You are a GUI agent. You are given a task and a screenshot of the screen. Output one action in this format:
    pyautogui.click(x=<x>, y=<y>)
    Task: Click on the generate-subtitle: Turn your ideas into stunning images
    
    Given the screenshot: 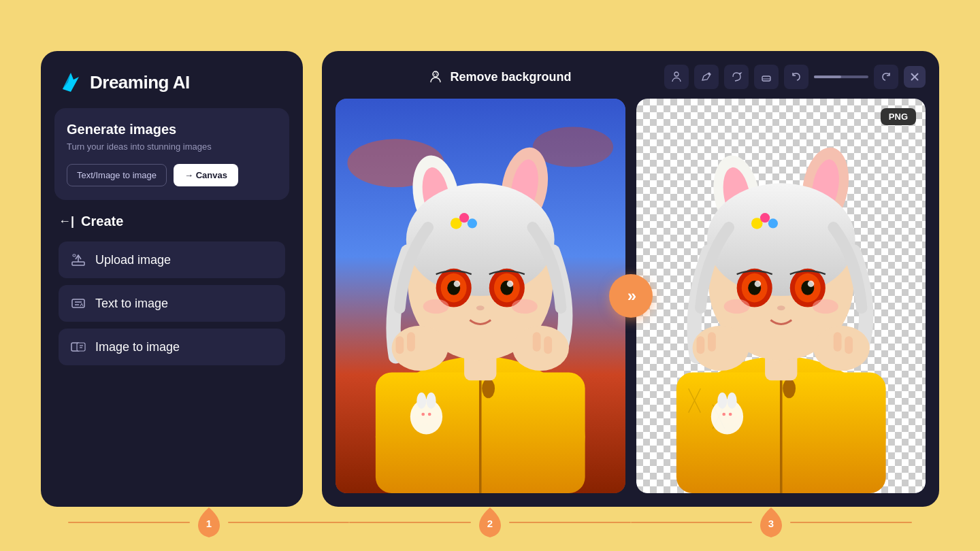 What is the action you would take?
    pyautogui.click(x=172, y=147)
    